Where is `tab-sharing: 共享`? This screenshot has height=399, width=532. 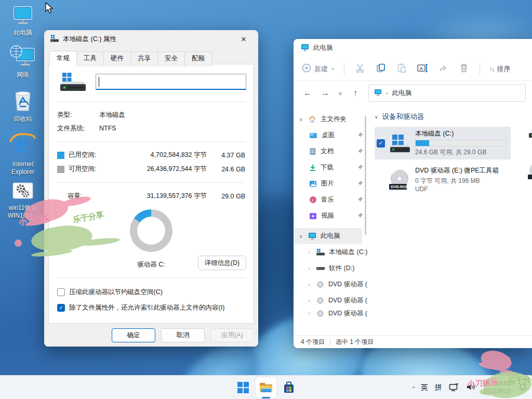 tab-sharing: 共享 is located at coordinates (144, 59).